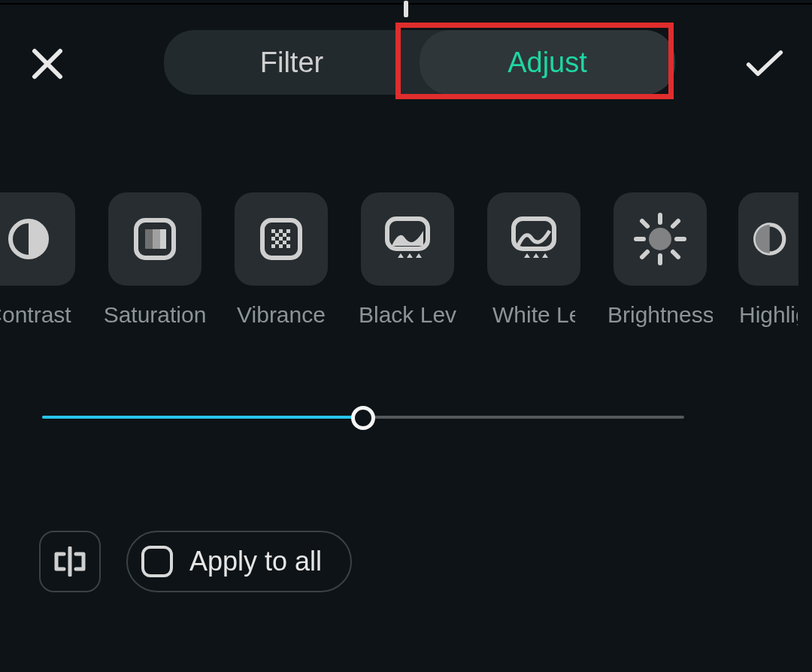  Describe the element at coordinates (281, 268) in the screenshot. I see `option-vibrance: Vibrance` at that location.